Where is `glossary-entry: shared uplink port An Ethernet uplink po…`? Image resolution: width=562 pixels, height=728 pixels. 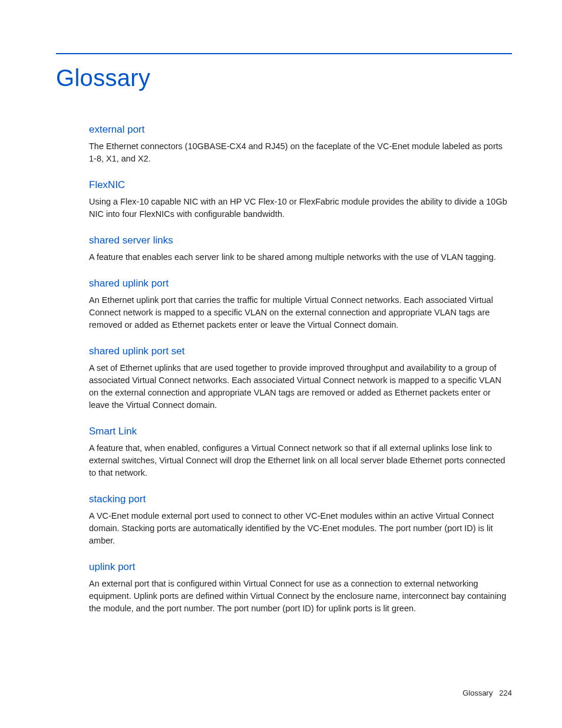 glossary-entry: shared uplink port An Ethernet uplink po… is located at coordinates (300, 304).